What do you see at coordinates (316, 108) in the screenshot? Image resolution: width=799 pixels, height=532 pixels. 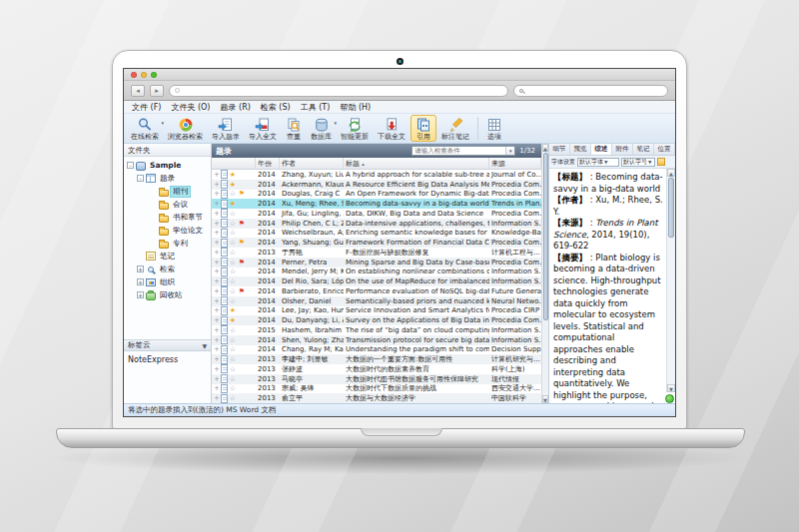 I see `menu-item: 工具 (T)` at bounding box center [316, 108].